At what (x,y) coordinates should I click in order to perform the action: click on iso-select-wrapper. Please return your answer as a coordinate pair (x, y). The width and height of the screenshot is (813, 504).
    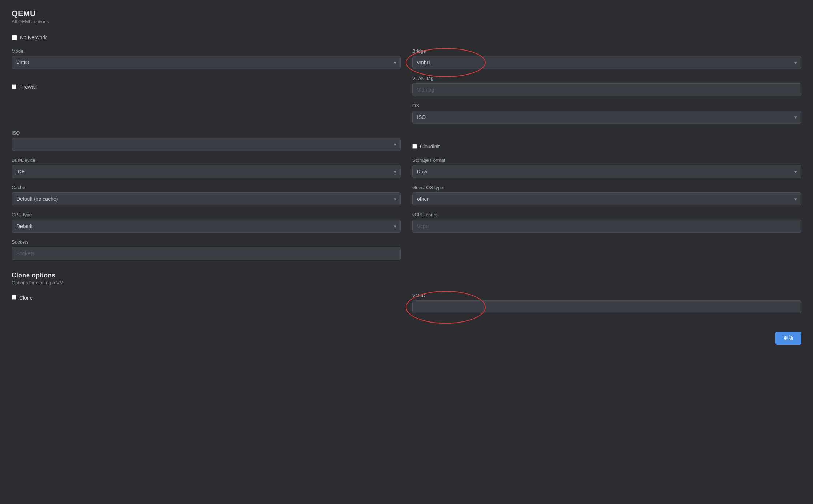
    Looking at the image, I should click on (206, 144).